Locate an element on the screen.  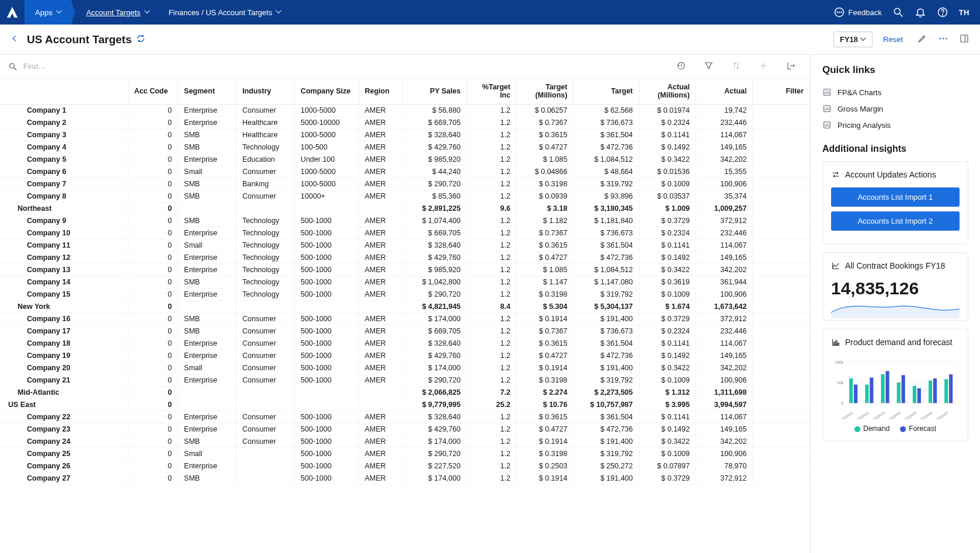
cell: $ 0.2503 is located at coordinates (544, 466).